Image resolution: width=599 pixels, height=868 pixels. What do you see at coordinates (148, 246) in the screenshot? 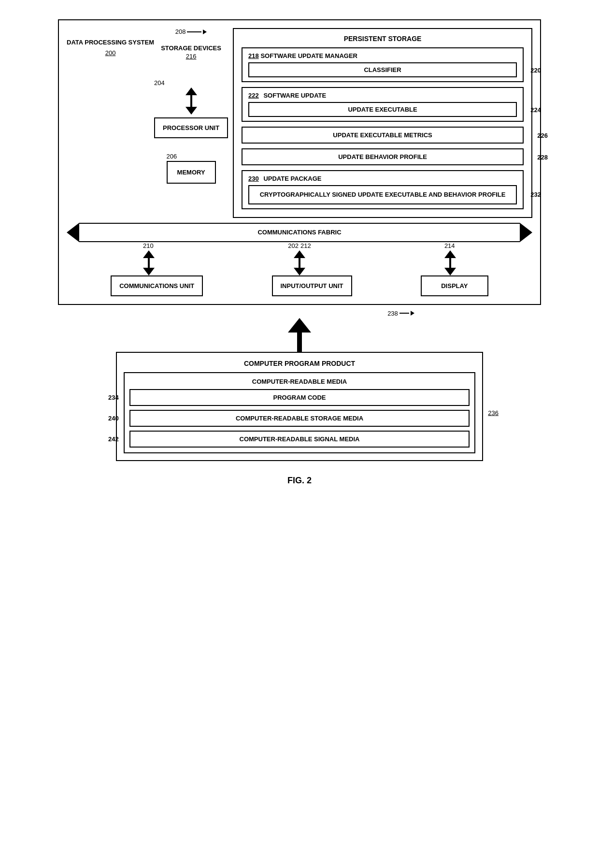
I see `comms-unit-ref-label: 210` at bounding box center [148, 246].